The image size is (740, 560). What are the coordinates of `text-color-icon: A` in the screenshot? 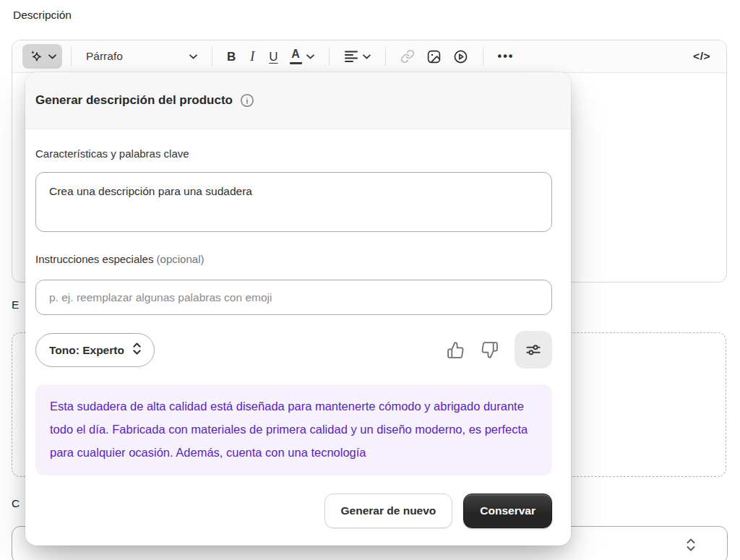 It's located at (296, 56).